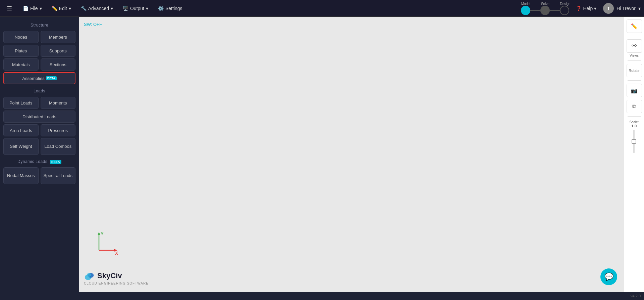 The image size is (644, 300). I want to click on view-tool-button: 👁, so click(634, 46).